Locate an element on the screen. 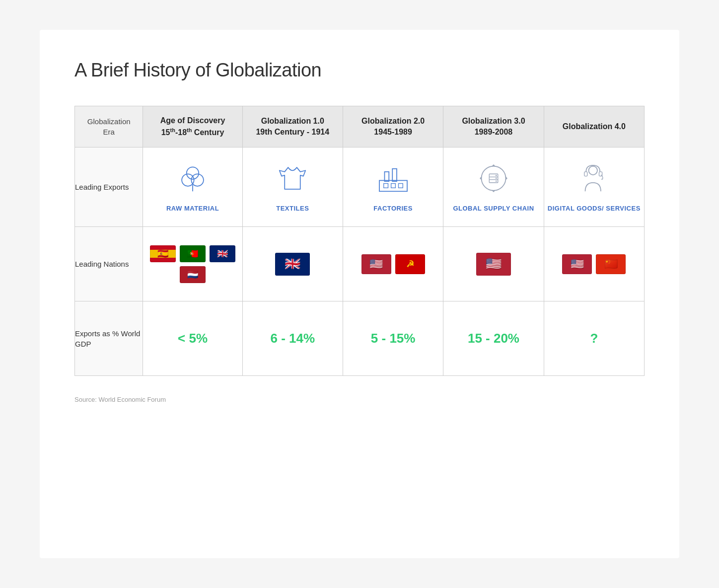 This screenshot has width=719, height=588. nations-glob4: 🇺🇸 🇨🇳 is located at coordinates (594, 264).